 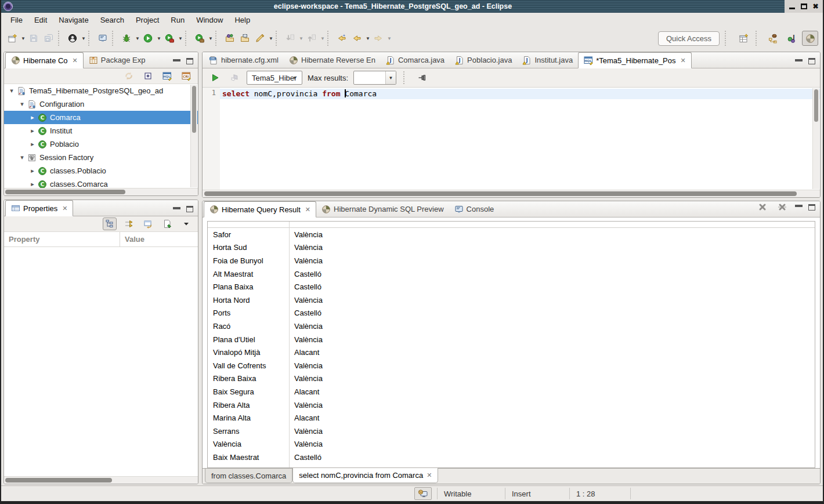 What do you see at coordinates (483, 60) in the screenshot?
I see `editor-tab-poblacio-java: JPoblacio.java` at bounding box center [483, 60].